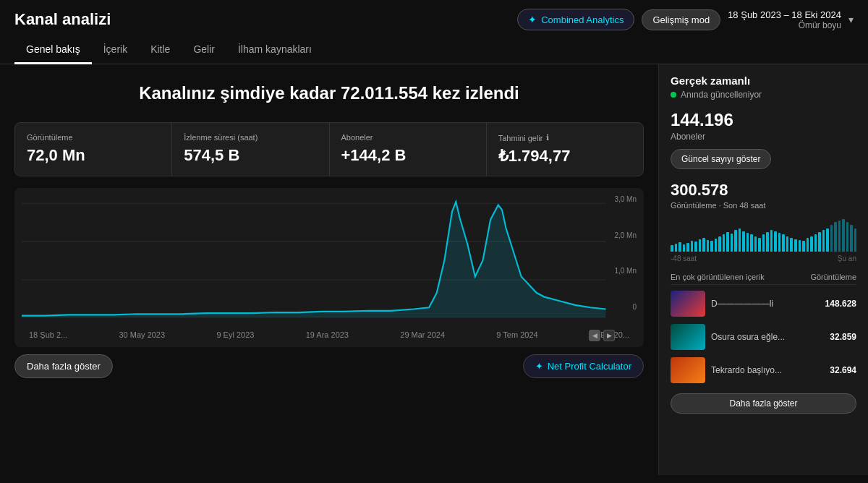 The width and height of the screenshot is (868, 483). I want to click on show-more-button: Daha fazla göster, so click(64, 366).